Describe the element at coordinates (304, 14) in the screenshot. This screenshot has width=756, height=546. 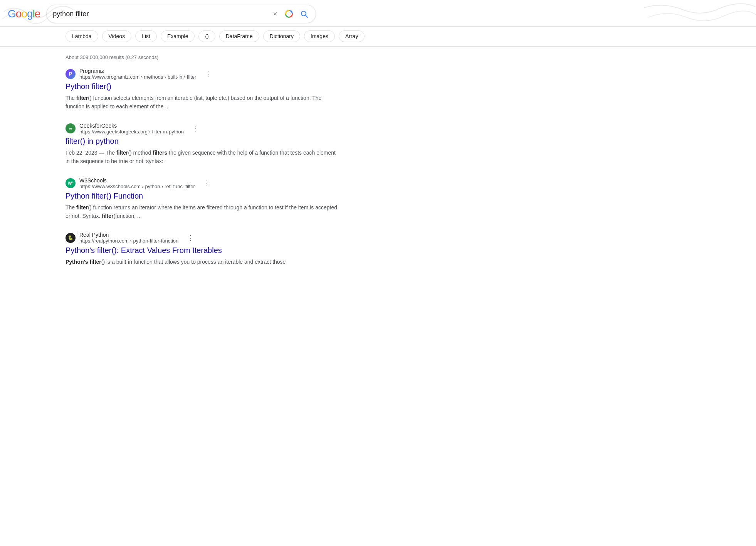
I see `search-submit-button` at that location.